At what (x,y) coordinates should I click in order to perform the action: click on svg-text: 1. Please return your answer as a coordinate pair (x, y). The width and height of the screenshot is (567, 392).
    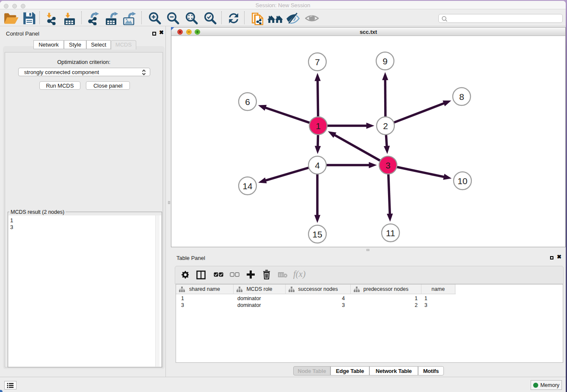
    Looking at the image, I should click on (318, 126).